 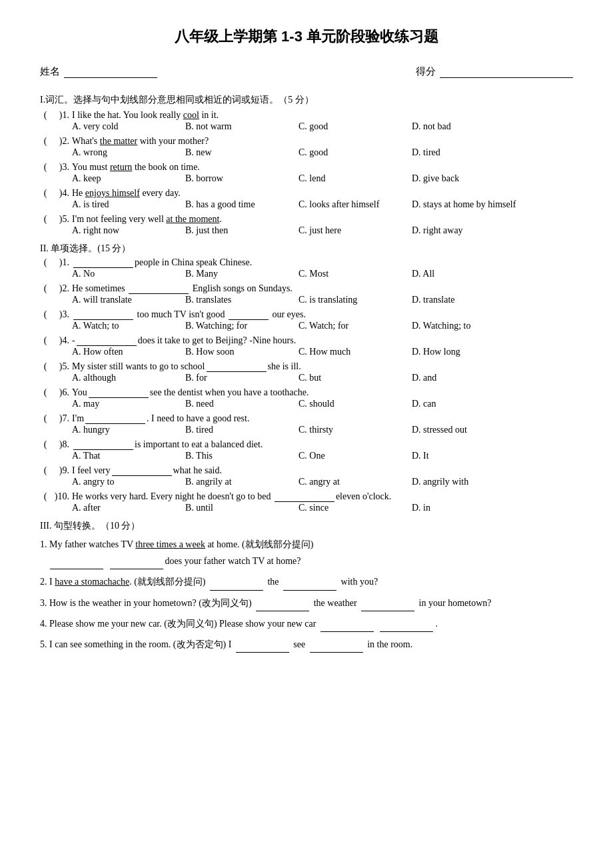 I want to click on qtext: You must return the book on time., so click(x=322, y=167).